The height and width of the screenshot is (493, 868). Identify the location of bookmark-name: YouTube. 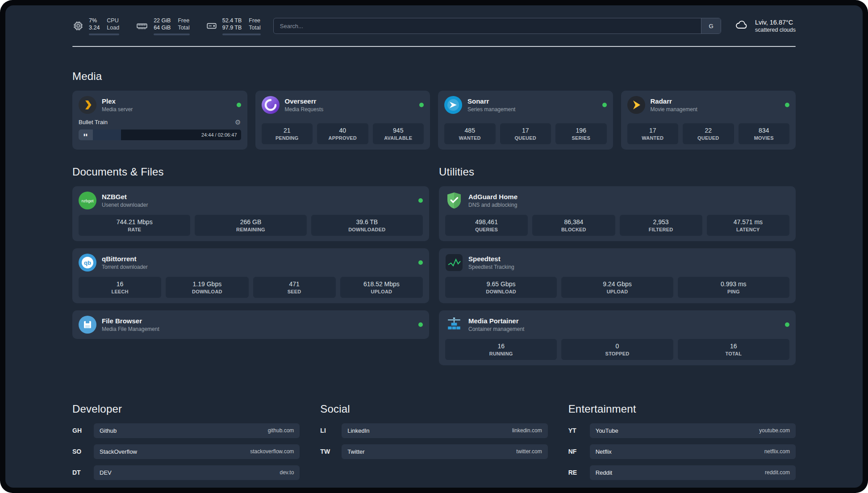
(607, 430).